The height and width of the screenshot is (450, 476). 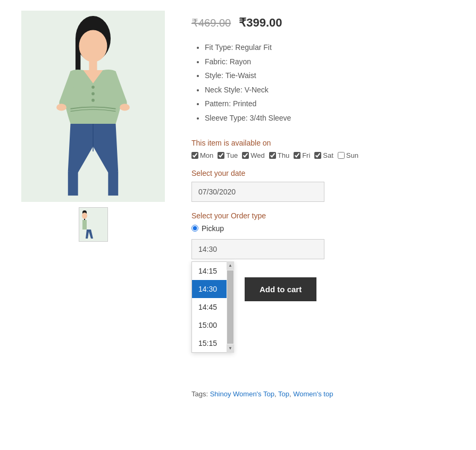 What do you see at coordinates (325, 23) in the screenshot?
I see `price-section: ₹469.00 ₹399.00` at bounding box center [325, 23].